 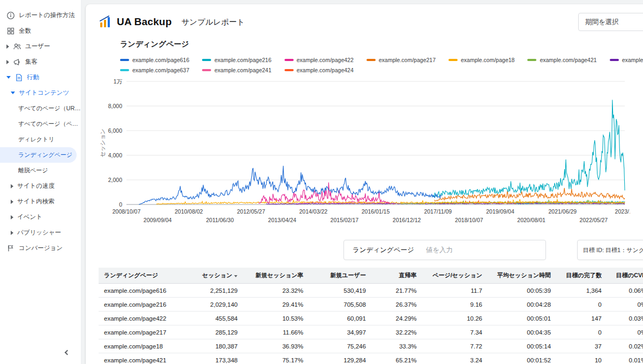 I want to click on sidebar-item-directory: ディレクトリ, so click(x=41, y=139).